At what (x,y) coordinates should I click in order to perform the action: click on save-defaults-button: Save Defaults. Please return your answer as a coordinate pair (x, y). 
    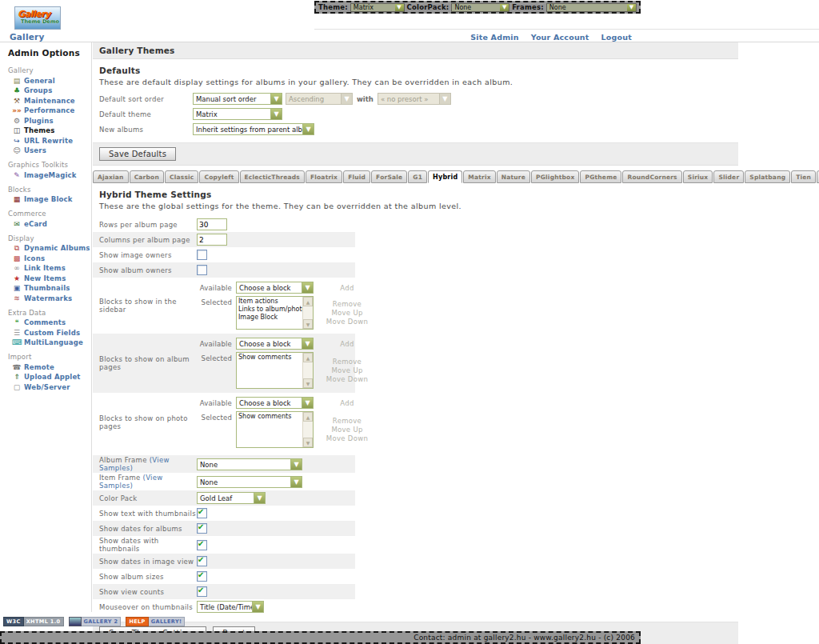
    Looking at the image, I should click on (138, 154).